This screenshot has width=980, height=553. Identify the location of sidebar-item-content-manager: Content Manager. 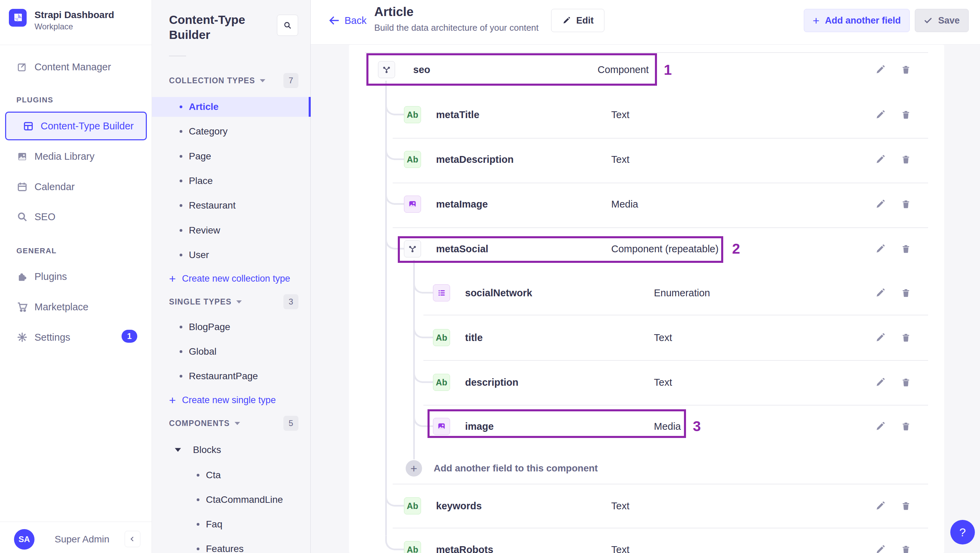
(76, 67).